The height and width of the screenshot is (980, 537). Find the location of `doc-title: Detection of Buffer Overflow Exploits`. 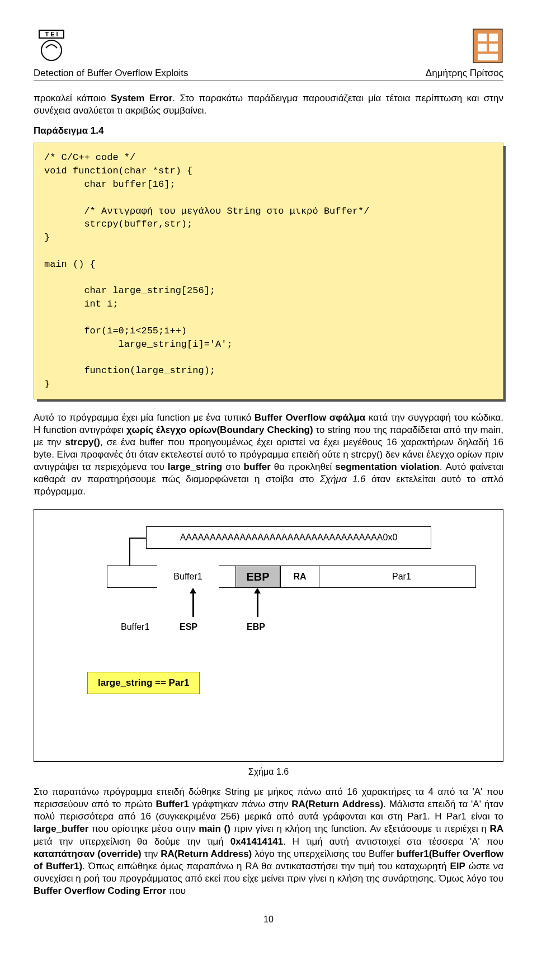

doc-title: Detection of Buffer Overflow Exploits is located at coordinates (111, 73).